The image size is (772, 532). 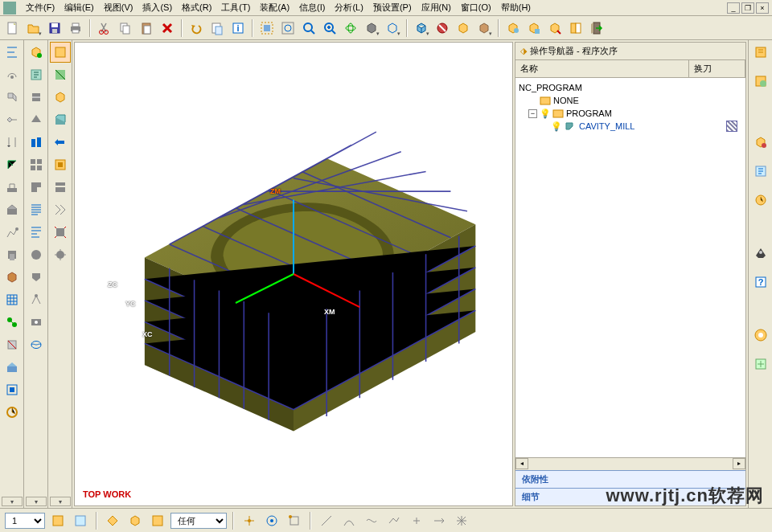 I want to click on zoom-in-button, so click(x=330, y=28).